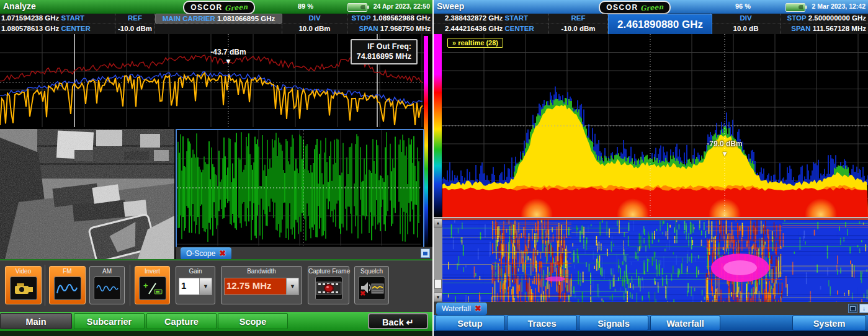 The image size is (868, 336). Describe the element at coordinates (236, 7) in the screenshot. I see `oscor-logo-green: Green` at that location.